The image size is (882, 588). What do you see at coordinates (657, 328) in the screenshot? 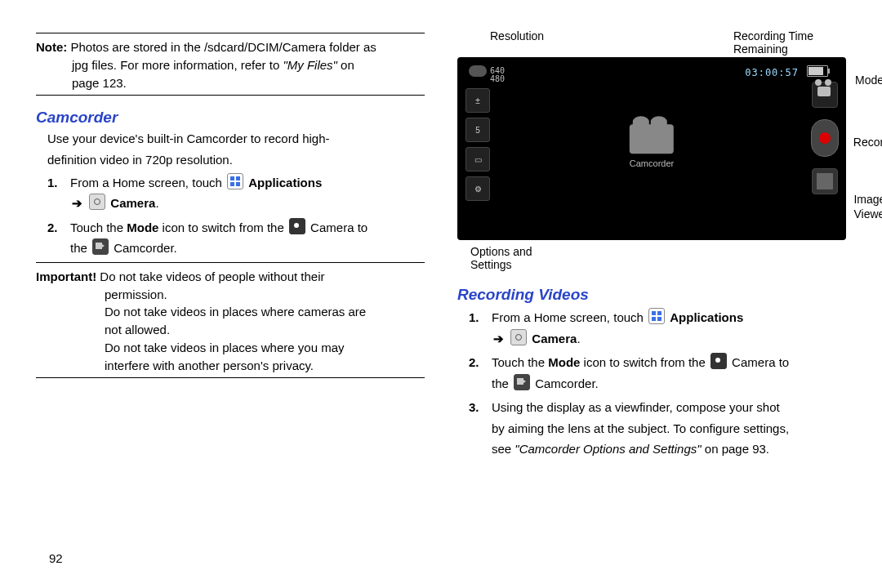
I see `rstep-1: 1. From a Home screen, touch Application…` at bounding box center [657, 328].